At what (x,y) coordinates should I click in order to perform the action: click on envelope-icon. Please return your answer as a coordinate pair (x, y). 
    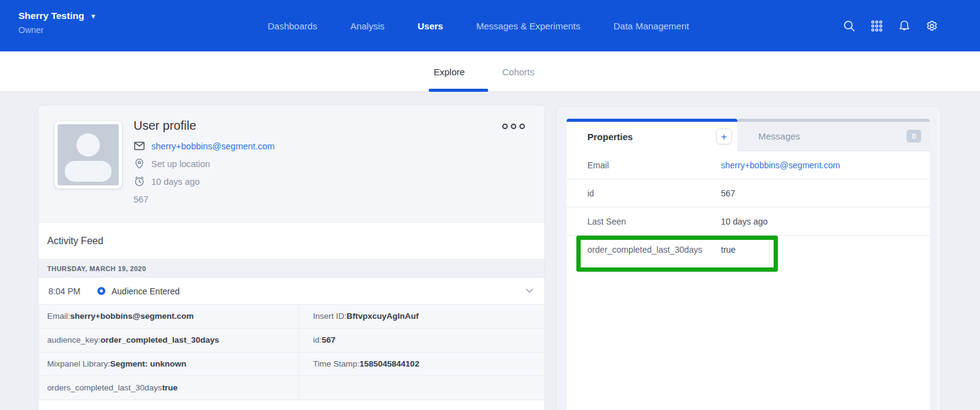
    Looking at the image, I should click on (140, 146).